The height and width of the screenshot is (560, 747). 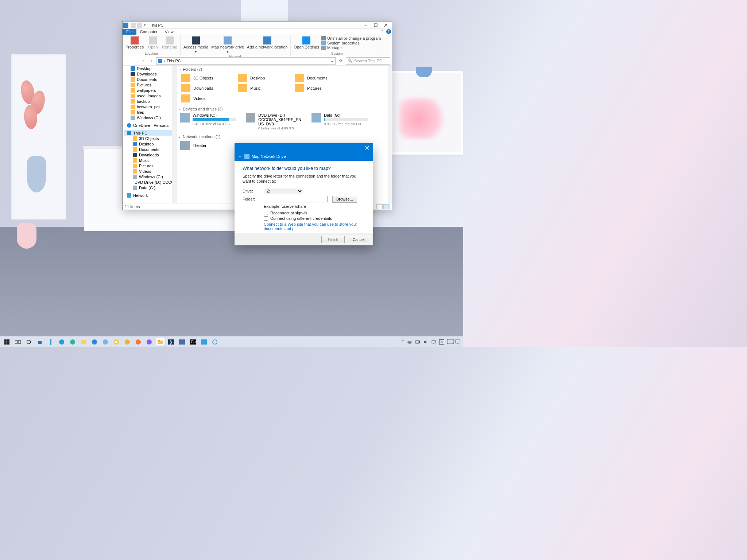 What do you see at coordinates (160, 342) in the screenshot?
I see `file-explorer-taskbar-icon` at bounding box center [160, 342].